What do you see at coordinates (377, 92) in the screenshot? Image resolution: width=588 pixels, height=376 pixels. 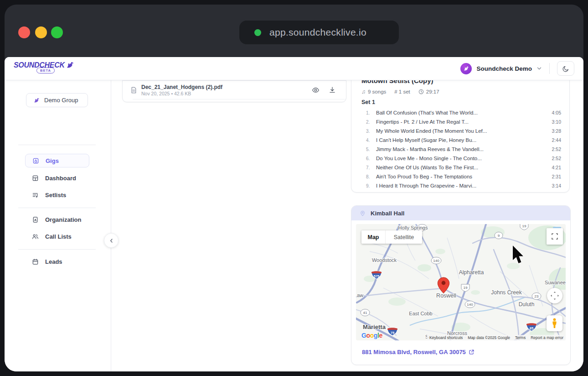 I see `songs-count: 9 songs` at bounding box center [377, 92].